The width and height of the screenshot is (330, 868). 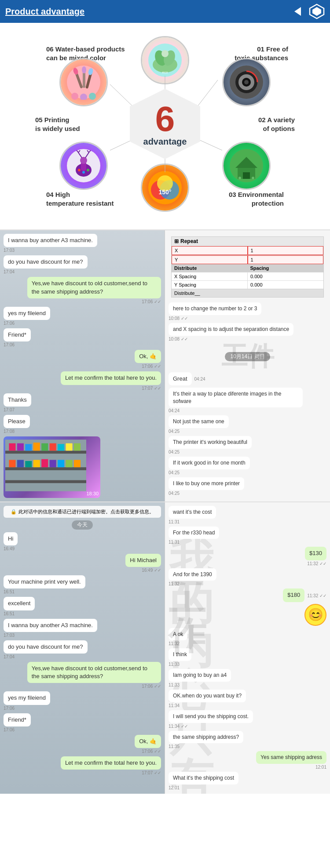 I want to click on bubble: do you have discount for me?, so click(x=46, y=262).